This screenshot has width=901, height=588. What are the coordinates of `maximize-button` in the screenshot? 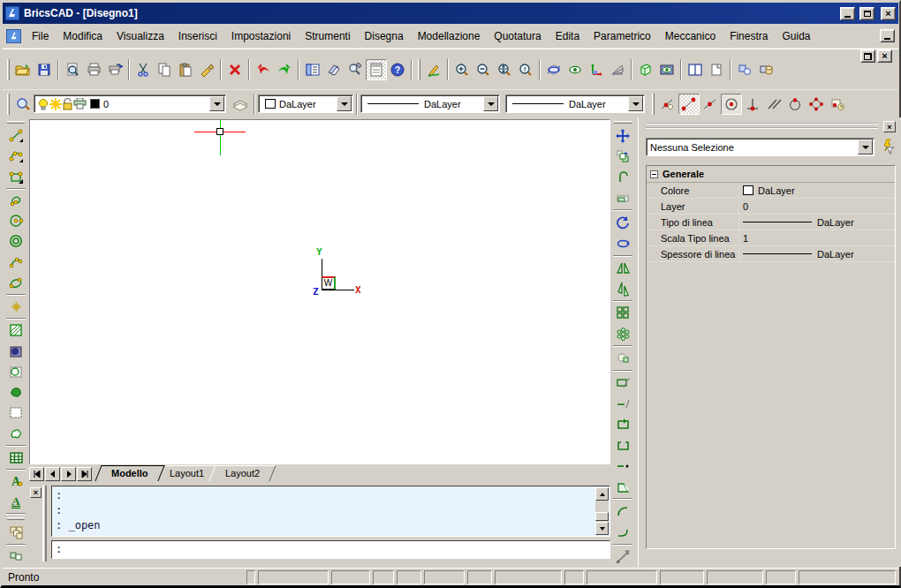 It's located at (867, 14).